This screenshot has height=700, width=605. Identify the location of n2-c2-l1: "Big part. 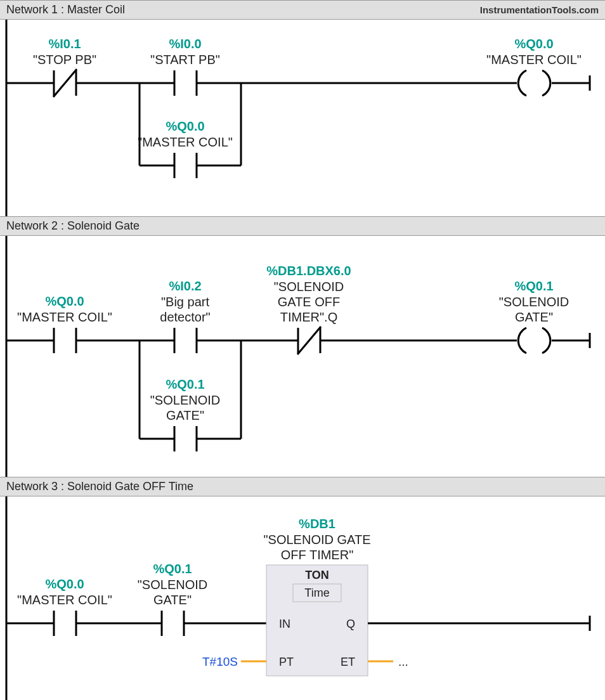
(185, 302).